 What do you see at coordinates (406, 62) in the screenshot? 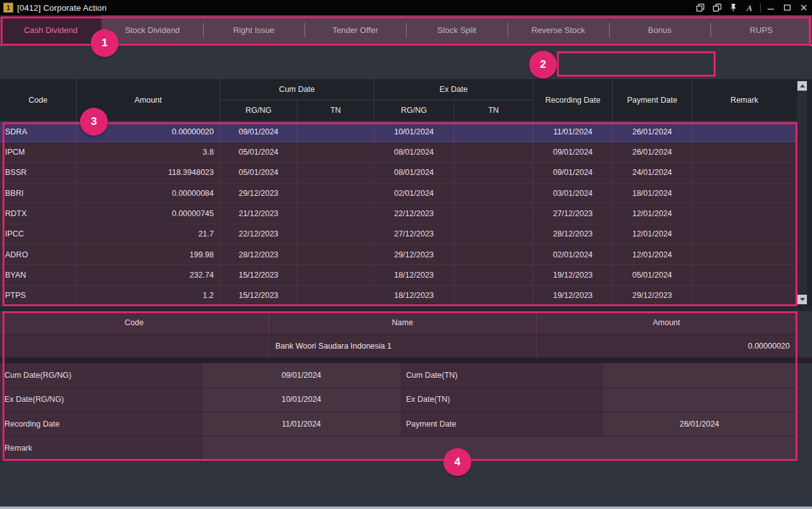
I see `query-toolbar: 15/12/2023 ~ 15/01/2024 Query Next` at bounding box center [406, 62].